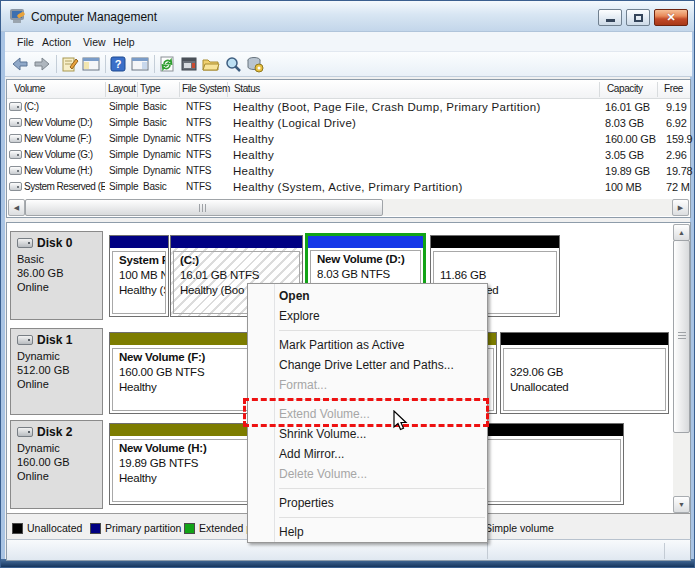 The image size is (695, 568). I want to click on search-icon, so click(233, 64).